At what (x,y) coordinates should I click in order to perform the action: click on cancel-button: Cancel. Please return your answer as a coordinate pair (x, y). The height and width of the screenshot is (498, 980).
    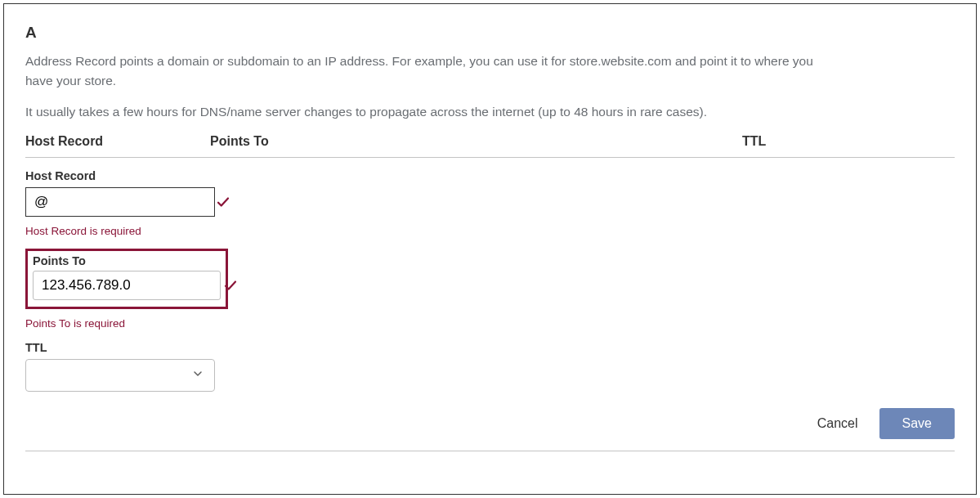
    Looking at the image, I should click on (838, 424).